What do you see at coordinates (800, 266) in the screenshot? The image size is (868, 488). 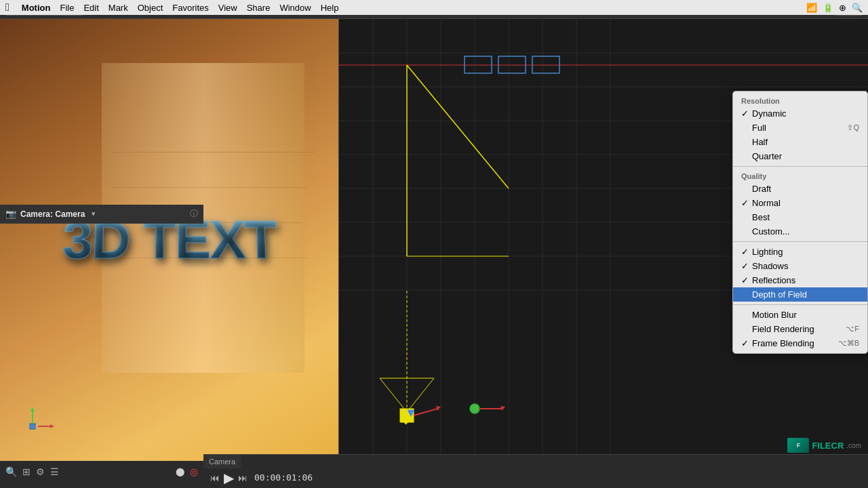 I see `shadows-item: ✓ Shadows` at bounding box center [800, 266].